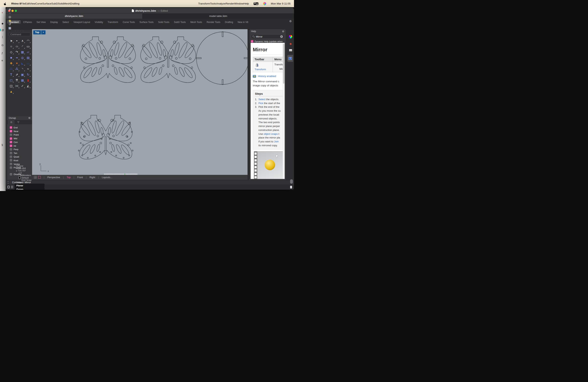 The height and width of the screenshot is (382, 588). What do you see at coordinates (23, 80) in the screenshot?
I see `array-grid-icon: ▦` at bounding box center [23, 80].